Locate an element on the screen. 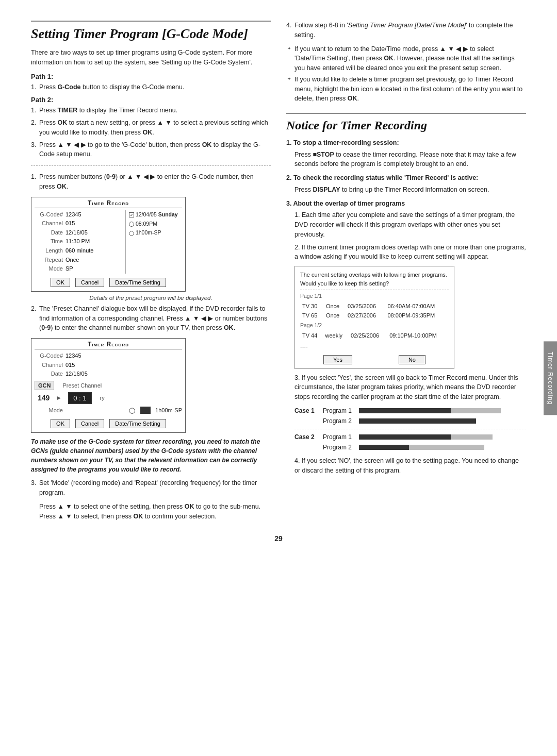  gcn-label: GCN is located at coordinates (44, 385).